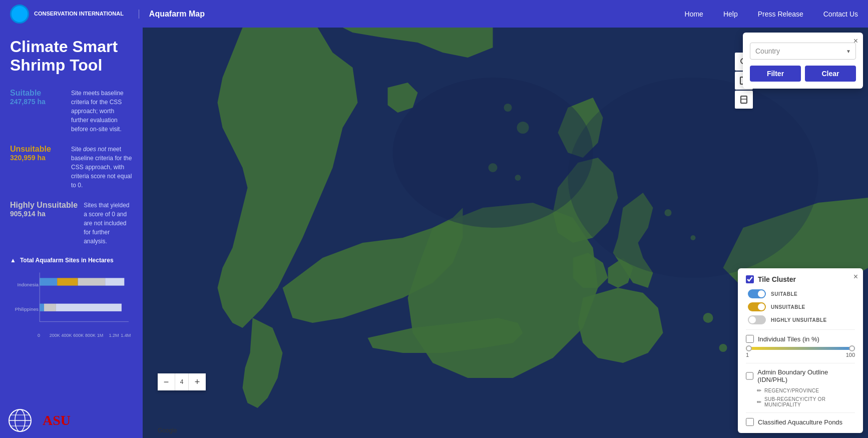 The width and height of the screenshot is (868, 438). Describe the element at coordinates (800, 279) in the screenshot. I see `tile-cluster-row: Tile Cluster` at that location.